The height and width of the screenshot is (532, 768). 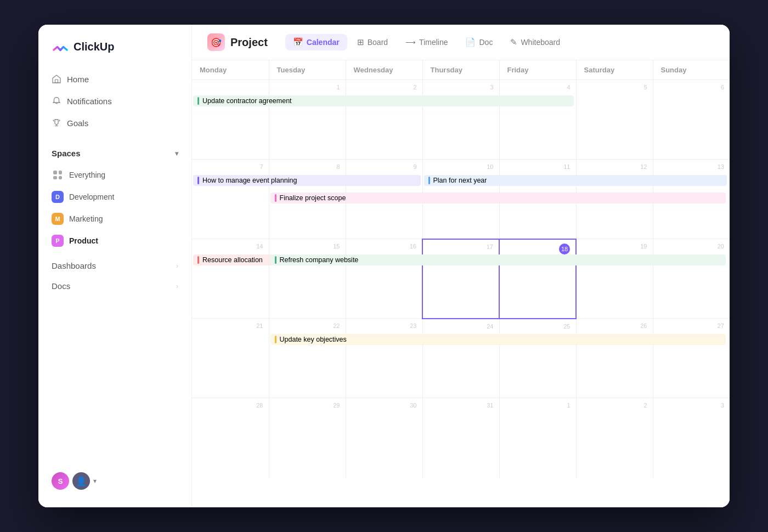 I want to click on calendar-cell: 6, so click(x=691, y=120).